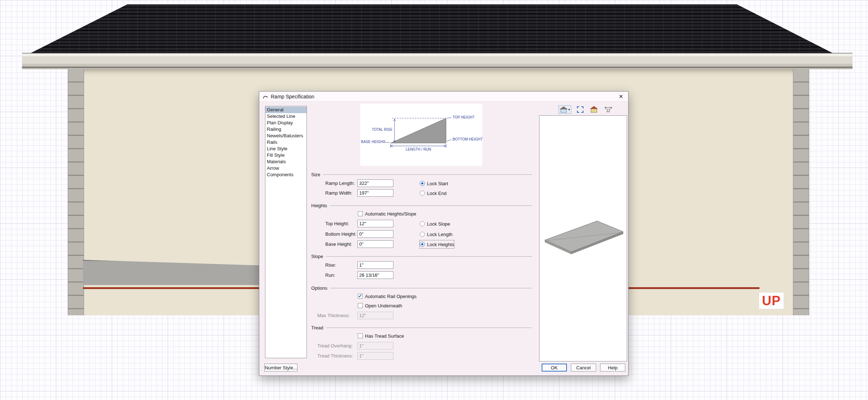 The height and width of the screenshot is (400, 868). Describe the element at coordinates (418, 149) in the screenshot. I see `diagram-label-length-run: LENGTH / RUN` at that location.